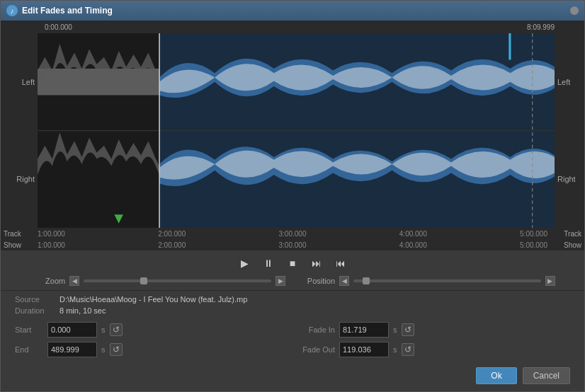 This screenshot has width=585, height=392. What do you see at coordinates (29, 330) in the screenshot?
I see `start-label: Start` at bounding box center [29, 330].